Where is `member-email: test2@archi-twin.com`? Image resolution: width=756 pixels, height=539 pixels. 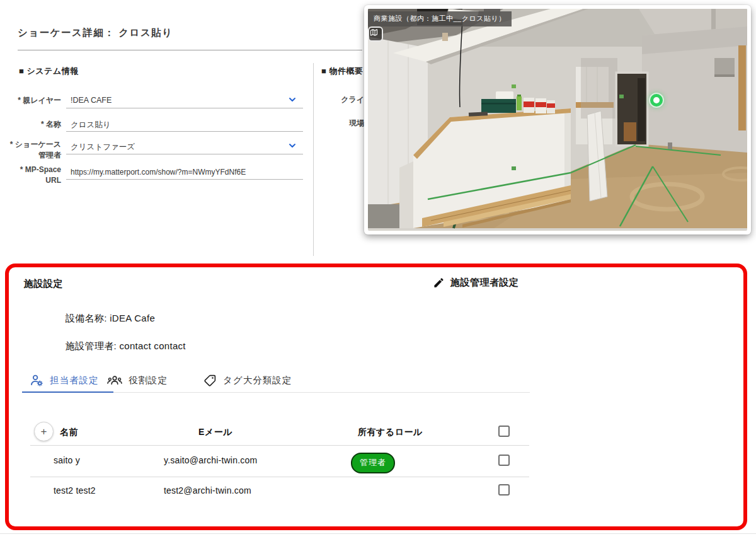 member-email: test2@archi-twin.com is located at coordinates (208, 490).